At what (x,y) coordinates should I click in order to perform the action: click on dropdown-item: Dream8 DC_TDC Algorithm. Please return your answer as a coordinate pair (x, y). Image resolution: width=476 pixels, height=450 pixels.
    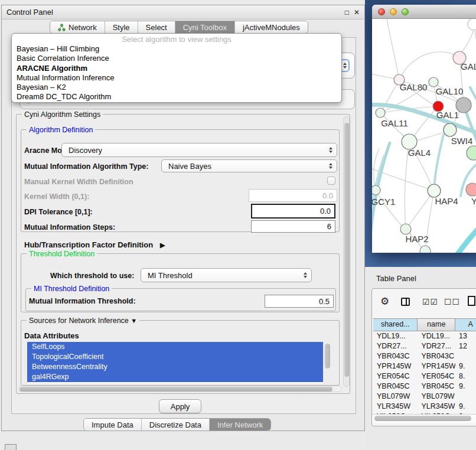
    Looking at the image, I should click on (177, 97).